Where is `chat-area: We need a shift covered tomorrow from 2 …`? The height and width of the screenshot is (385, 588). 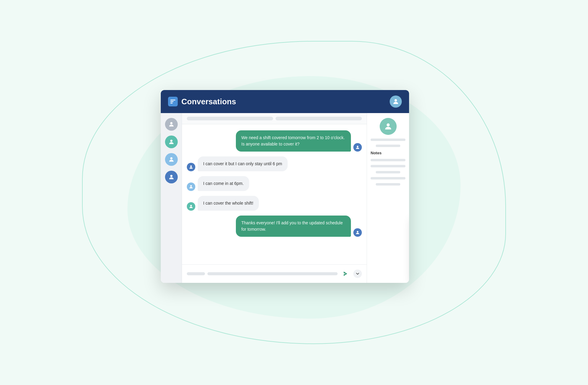
chat-area: We need a shift covered tomorrow from 2 … is located at coordinates (274, 198).